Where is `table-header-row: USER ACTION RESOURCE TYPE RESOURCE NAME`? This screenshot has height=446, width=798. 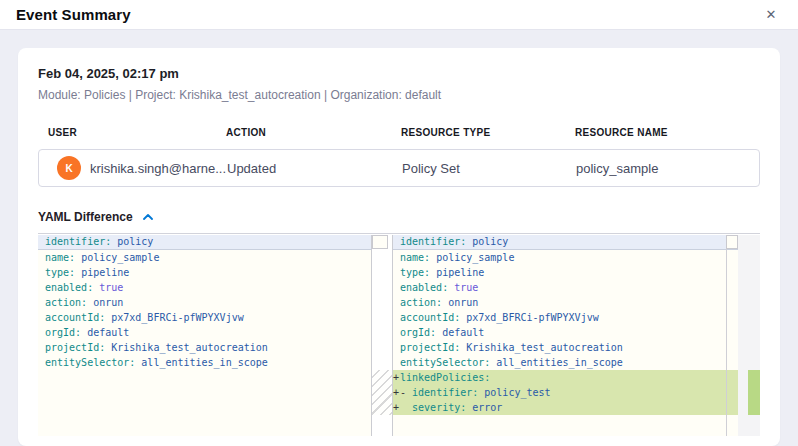
table-header-row: USER ACTION RESOURCE TYPE RESOURCE NAME is located at coordinates (399, 132).